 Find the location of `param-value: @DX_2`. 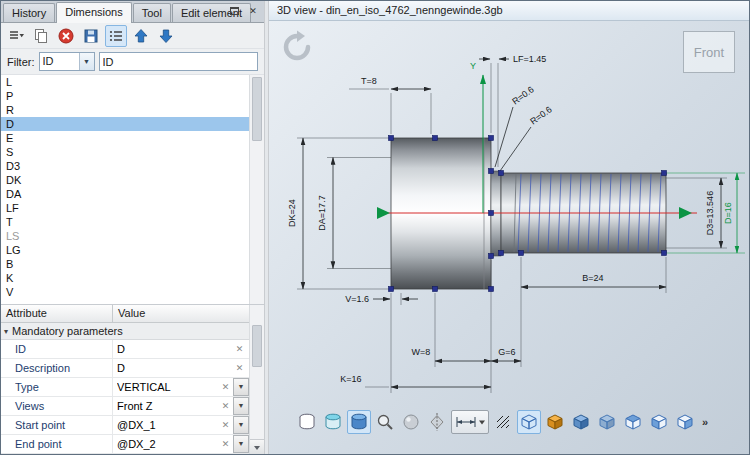

param-value: @DX_2 is located at coordinates (168, 444).